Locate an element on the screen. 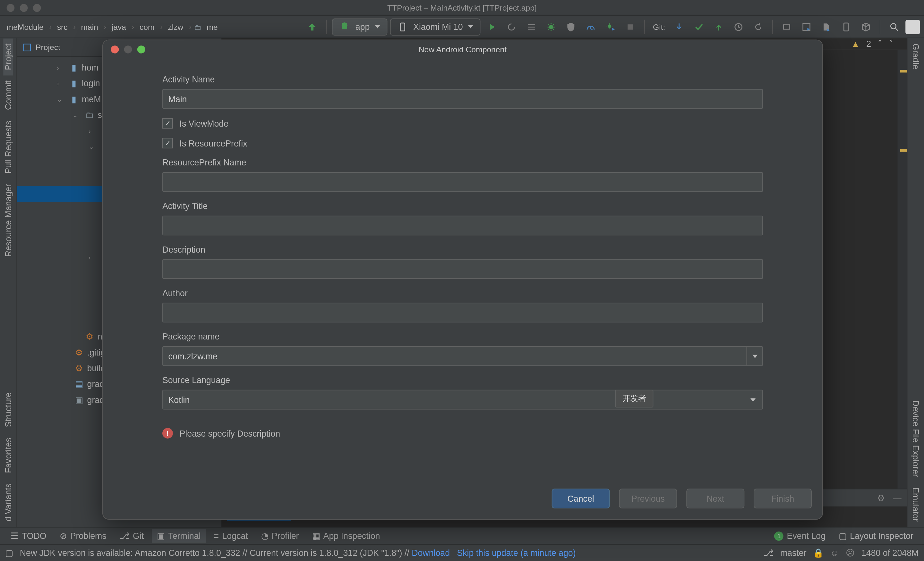 Image resolution: width=924 pixels, height=561 pixels. profiler-button is located at coordinates (591, 27).